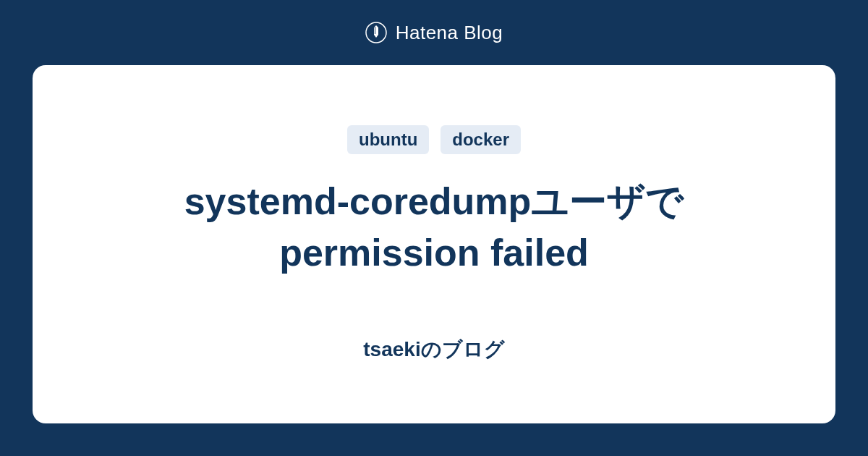 The width and height of the screenshot is (868, 456). Describe the element at coordinates (434, 350) in the screenshot. I see `blog-name: tsaekiのブログ` at that location.